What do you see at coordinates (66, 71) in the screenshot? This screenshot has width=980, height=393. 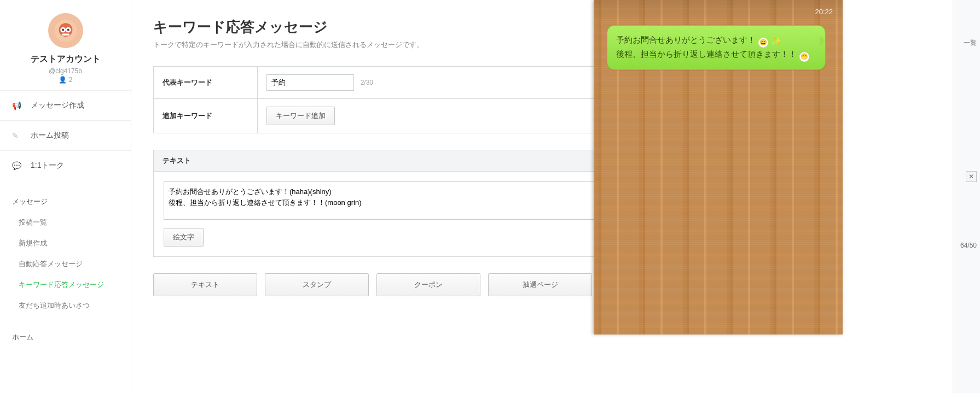 I see `account-id: @clg4175b` at bounding box center [66, 71].